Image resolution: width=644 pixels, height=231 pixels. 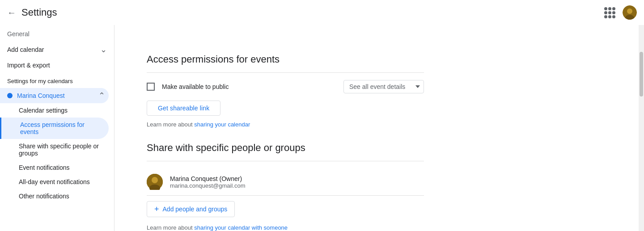 I want to click on make-public-label: Make available to public, so click(x=249, y=87).